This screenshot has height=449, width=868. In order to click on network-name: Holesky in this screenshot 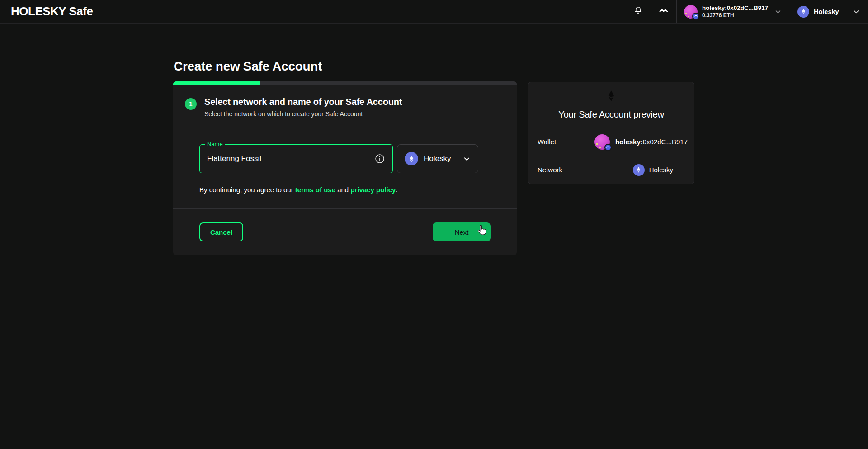, I will do `click(826, 12)`.